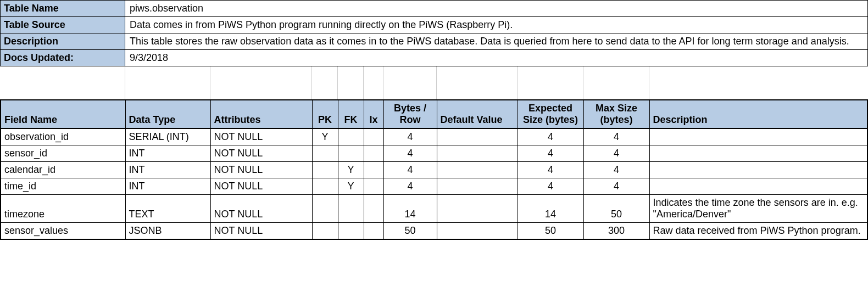  Describe the element at coordinates (63, 231) in the screenshot. I see `cell-field-name: sensor_values` at that location.